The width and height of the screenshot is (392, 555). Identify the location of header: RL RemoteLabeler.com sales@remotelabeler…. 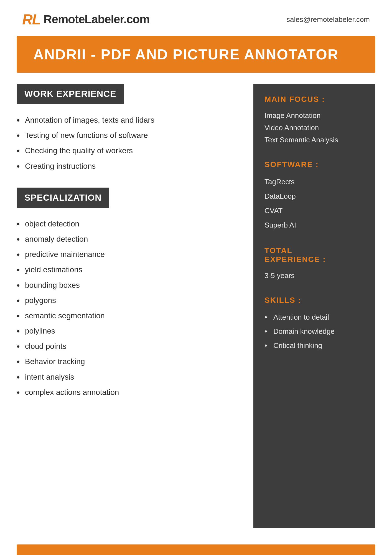
(196, 18).